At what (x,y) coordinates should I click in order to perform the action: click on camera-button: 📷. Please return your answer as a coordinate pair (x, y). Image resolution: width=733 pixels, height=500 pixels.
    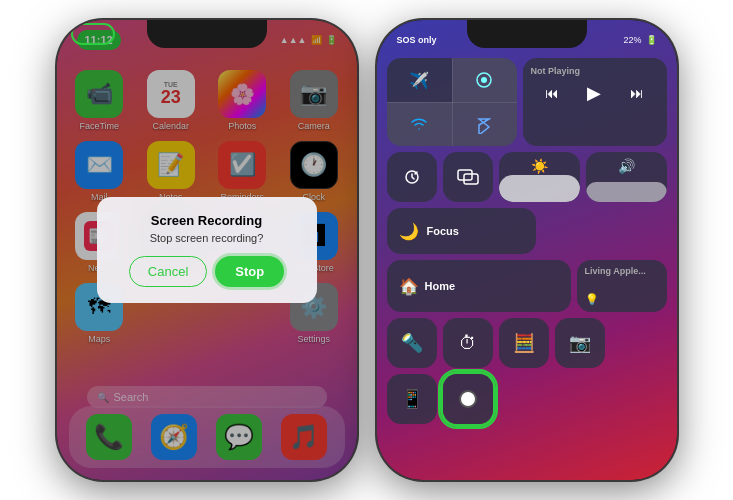
    Looking at the image, I should click on (580, 343).